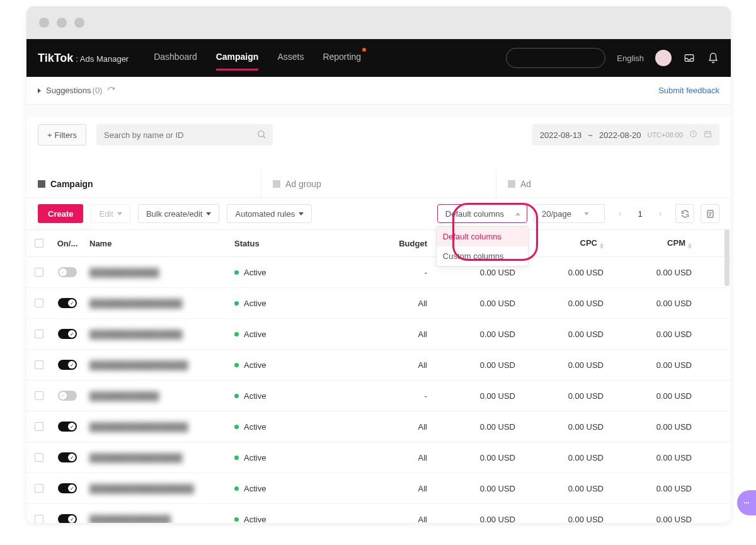 The image size is (756, 545). What do you see at coordinates (620, 214) in the screenshot?
I see `pager-prev-button: ‹` at bounding box center [620, 214].